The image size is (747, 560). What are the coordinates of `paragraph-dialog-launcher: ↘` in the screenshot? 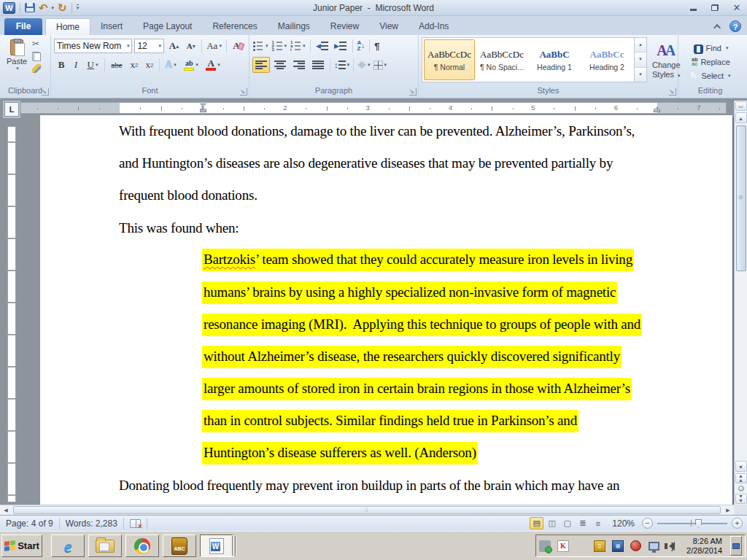 It's located at (413, 92).